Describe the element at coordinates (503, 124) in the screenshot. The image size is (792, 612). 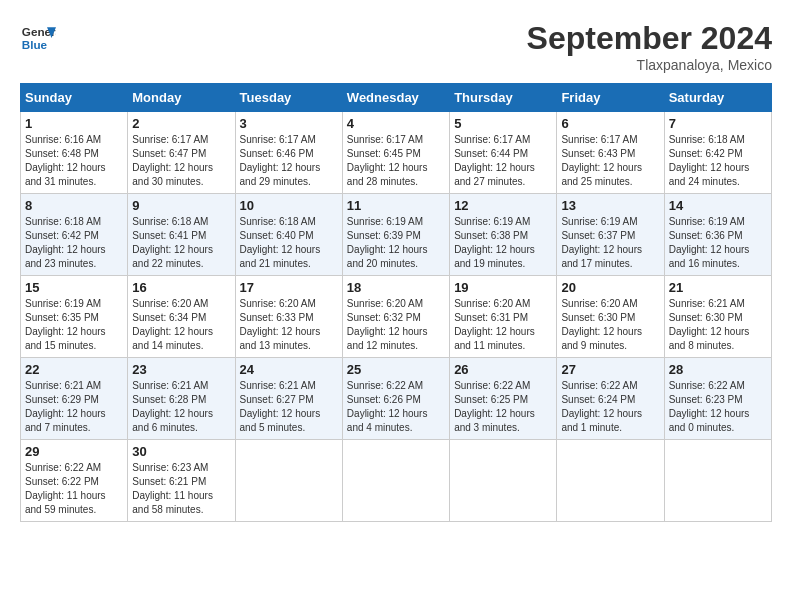
I see `day-number: 5` at that location.